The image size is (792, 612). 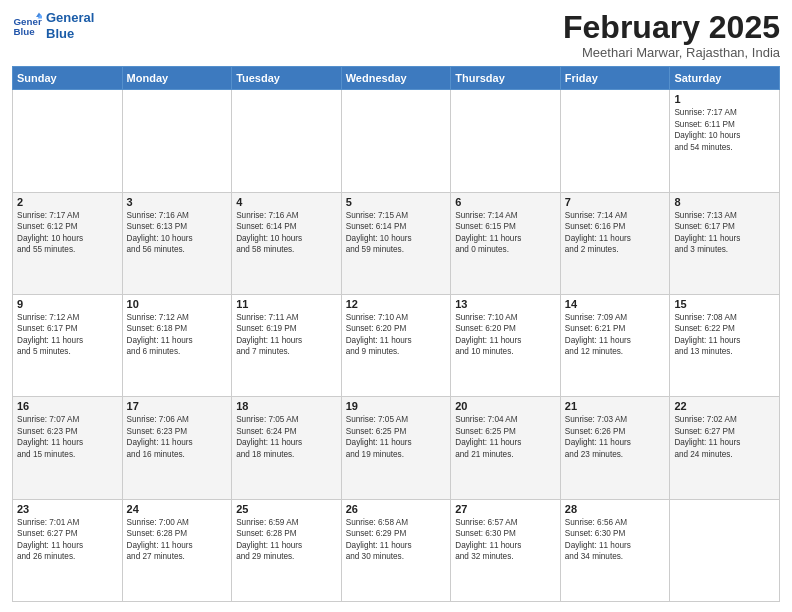 What do you see at coordinates (506, 202) in the screenshot?
I see `day-number: 6` at bounding box center [506, 202].